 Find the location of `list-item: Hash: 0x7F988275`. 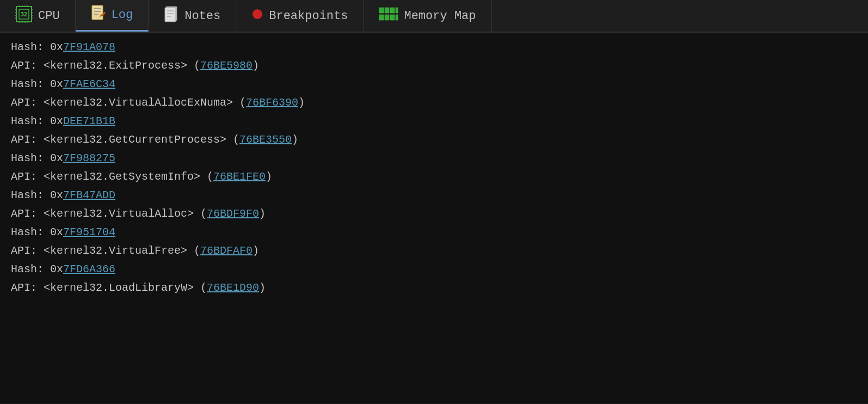

list-item: Hash: 0x7F988275 is located at coordinates (434, 158).